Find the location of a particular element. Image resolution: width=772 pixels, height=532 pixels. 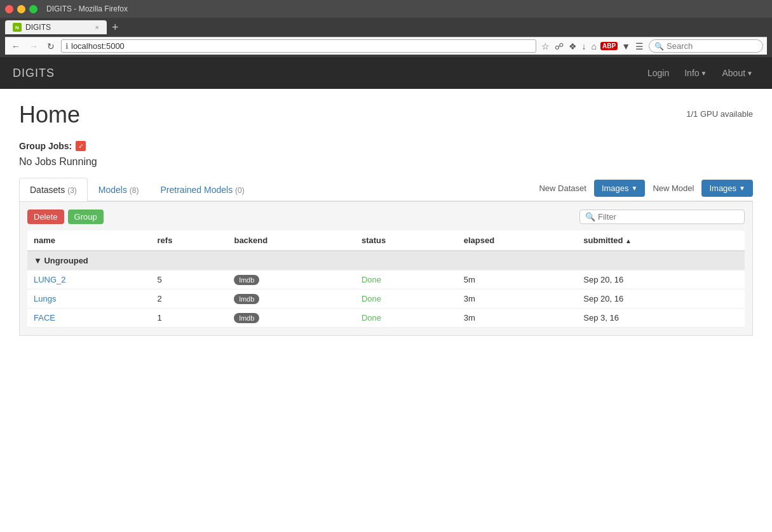

app-brand: DIGITS is located at coordinates (327, 74).